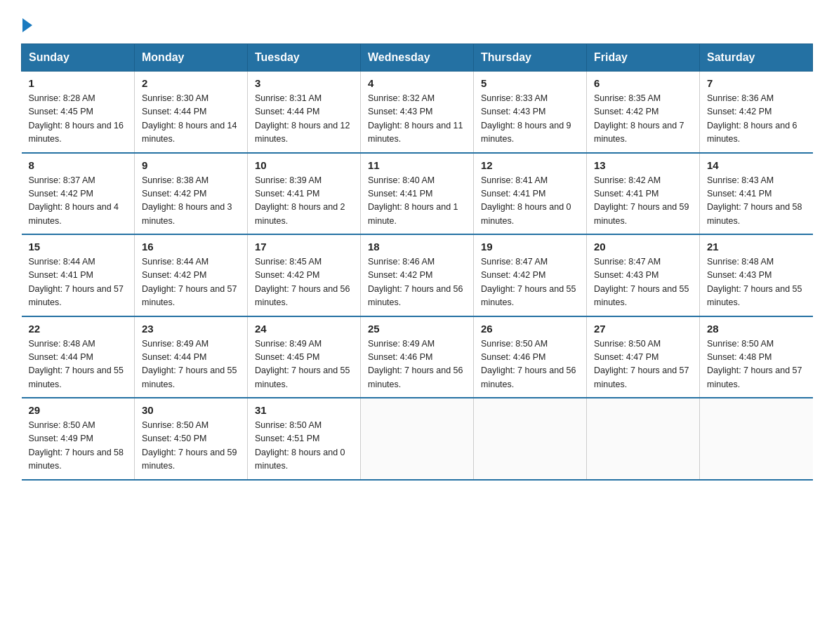  I want to click on day-cell: 7 Sunrise: 8:36 AMSunset: 4:42 PMDayligh…, so click(757, 112).